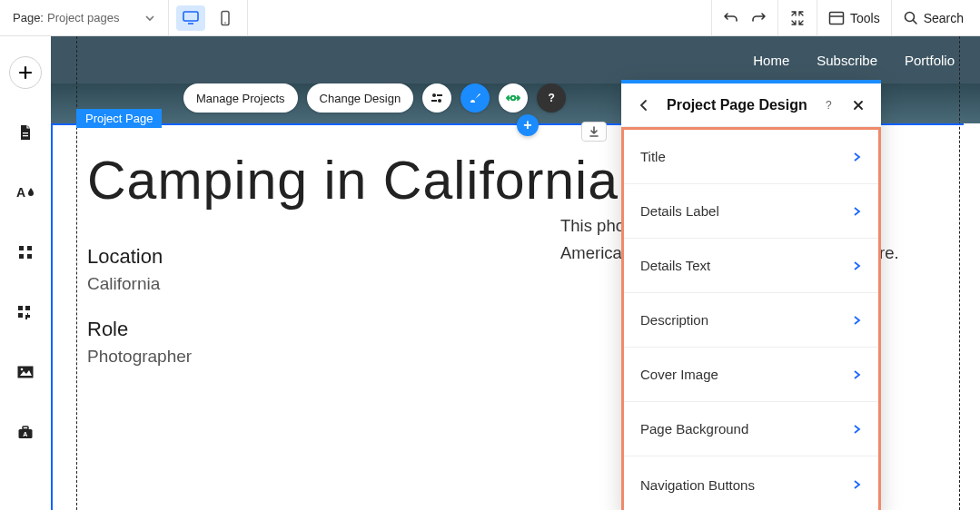 This screenshot has width=980, height=510. I want to click on design-drop-icon: A, so click(25, 192).